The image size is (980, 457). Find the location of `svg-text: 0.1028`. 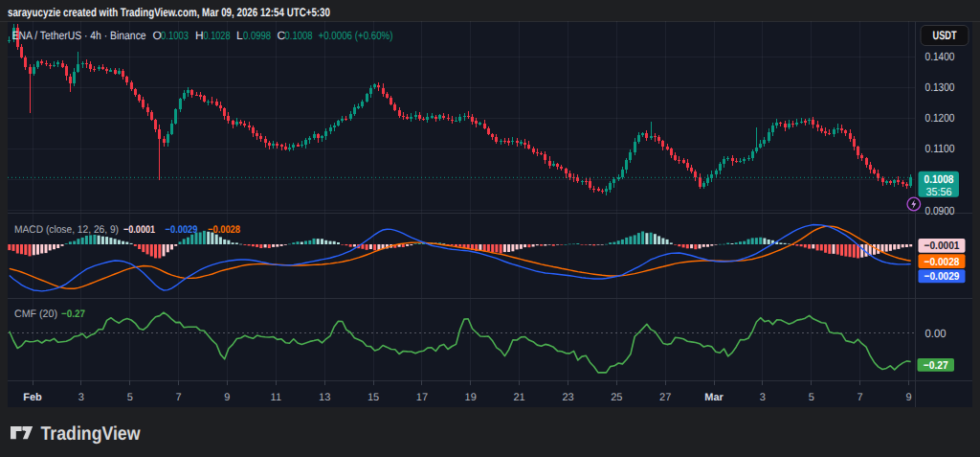

svg-text: 0.1028 is located at coordinates (217, 35).